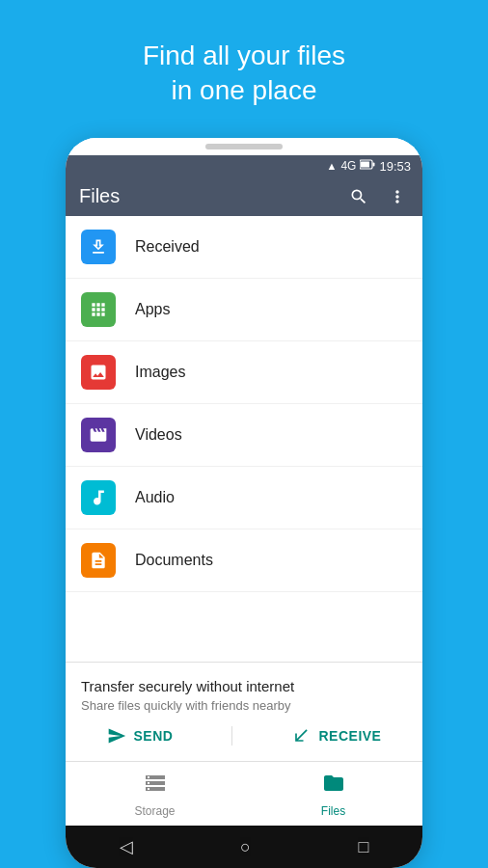  I want to click on hero-line2: in one place, so click(243, 91).